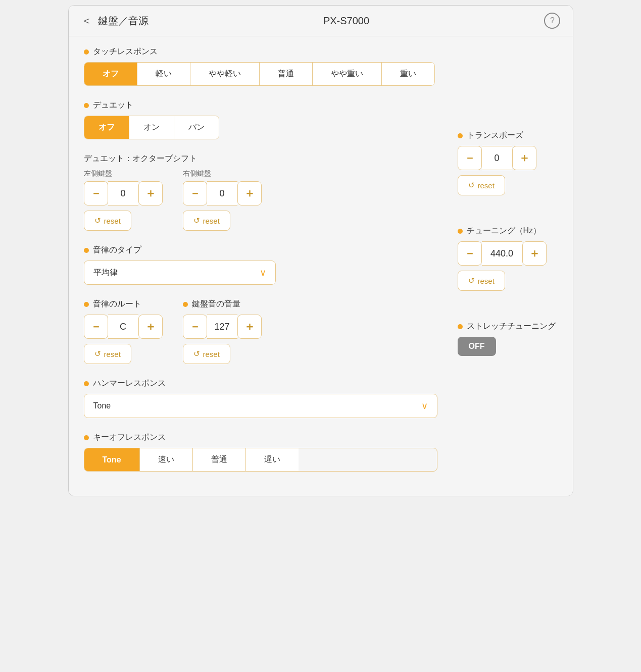 Image resolution: width=641 pixels, height=672 pixels. Describe the element at coordinates (152, 127) in the screenshot. I see `duet-on: オン` at that location.